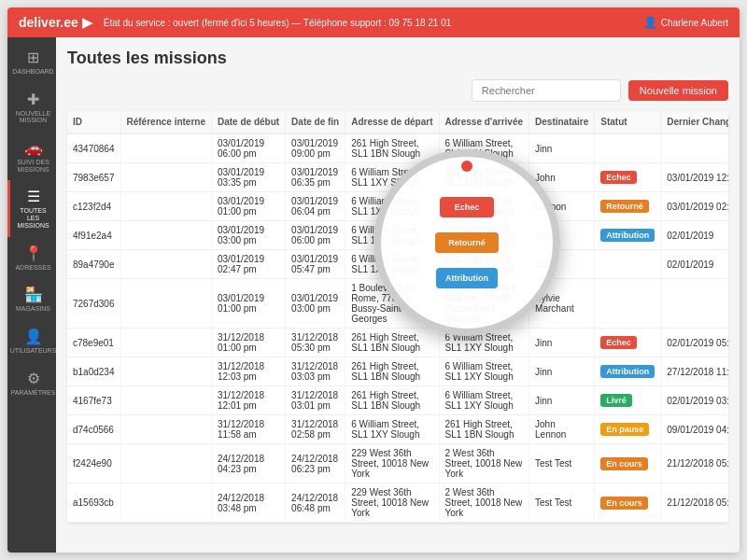 The image size is (747, 560). Describe the element at coordinates (93, 148) in the screenshot. I see `cell-id: 43470864` at that location.